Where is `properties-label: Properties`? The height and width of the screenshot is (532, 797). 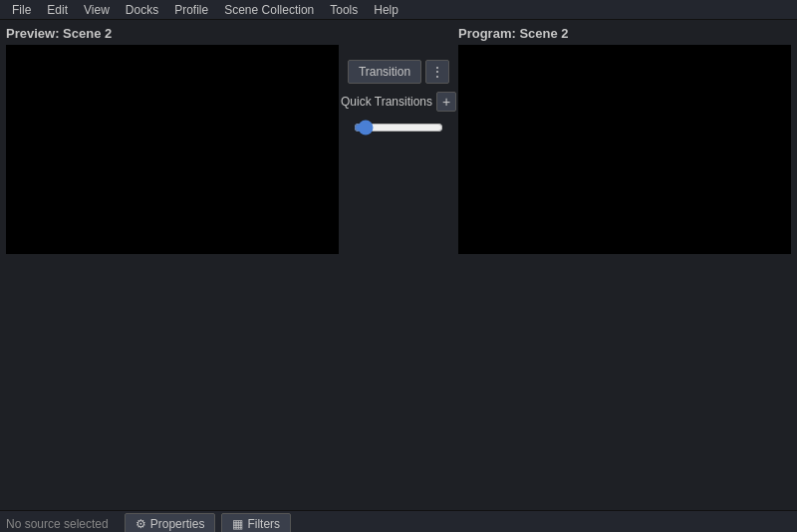 properties-label: Properties is located at coordinates (177, 524).